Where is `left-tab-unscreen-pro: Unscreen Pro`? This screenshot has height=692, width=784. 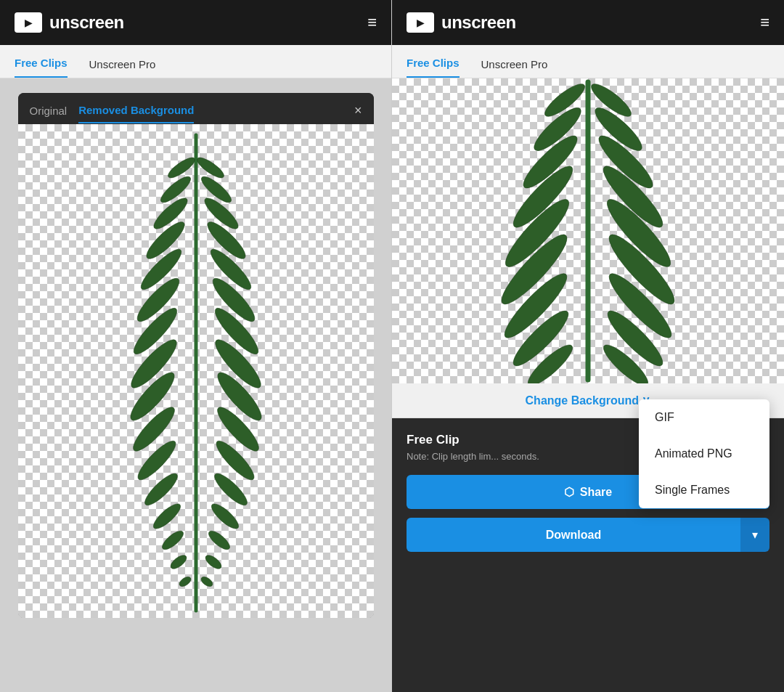
left-tab-unscreen-pro: Unscreen Pro is located at coordinates (123, 64).